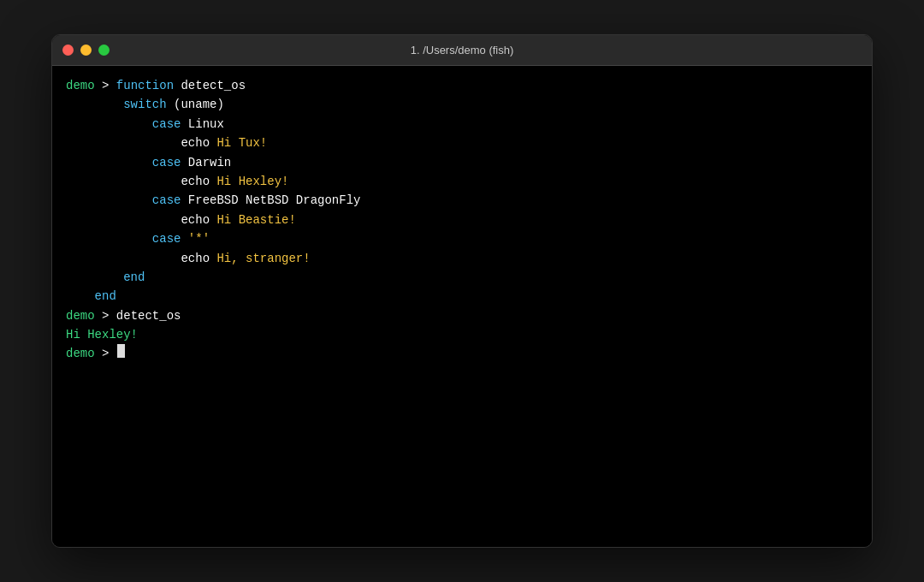 This screenshot has height=582, width=924. I want to click on line-3: case Linux, so click(462, 124).